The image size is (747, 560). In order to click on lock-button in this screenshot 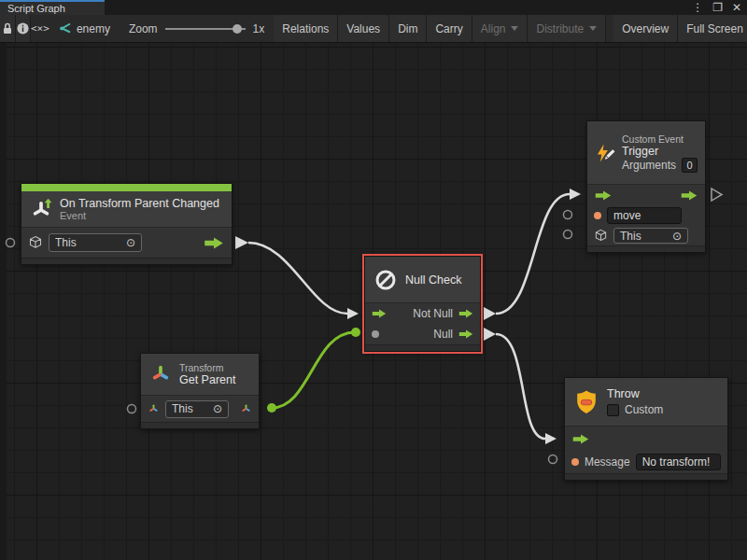, I will do `click(7, 28)`.